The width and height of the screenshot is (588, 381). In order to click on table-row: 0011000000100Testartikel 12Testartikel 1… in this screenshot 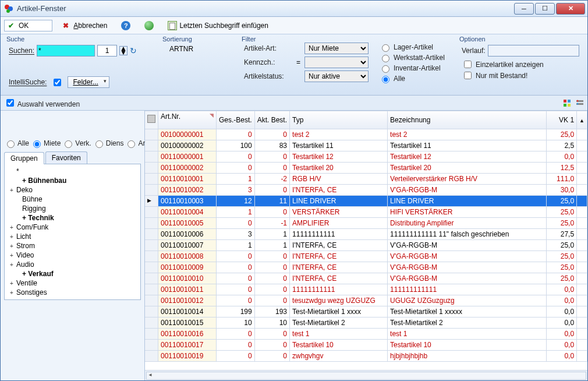, I will do `click(366, 156)`.